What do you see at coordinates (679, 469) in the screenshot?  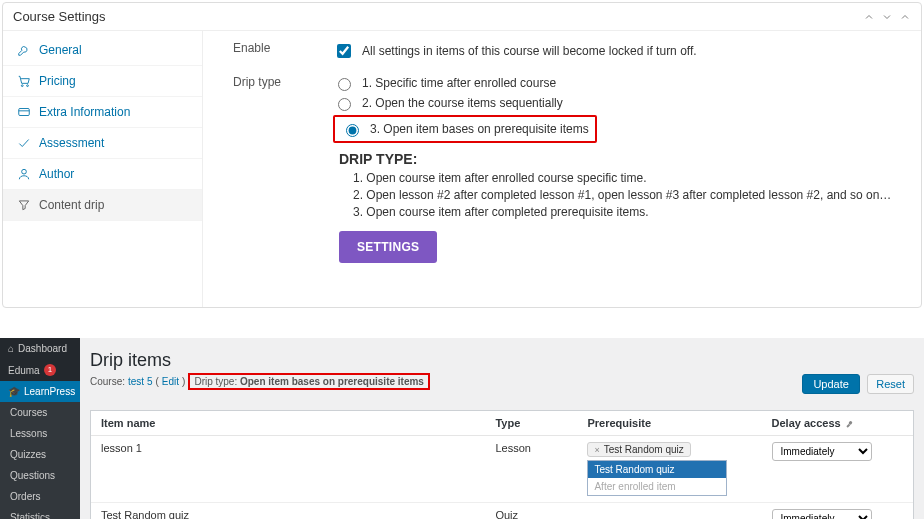 I see `row-prerequisite: × Test Random quiz Test Random quiz Afte…` at bounding box center [679, 469].